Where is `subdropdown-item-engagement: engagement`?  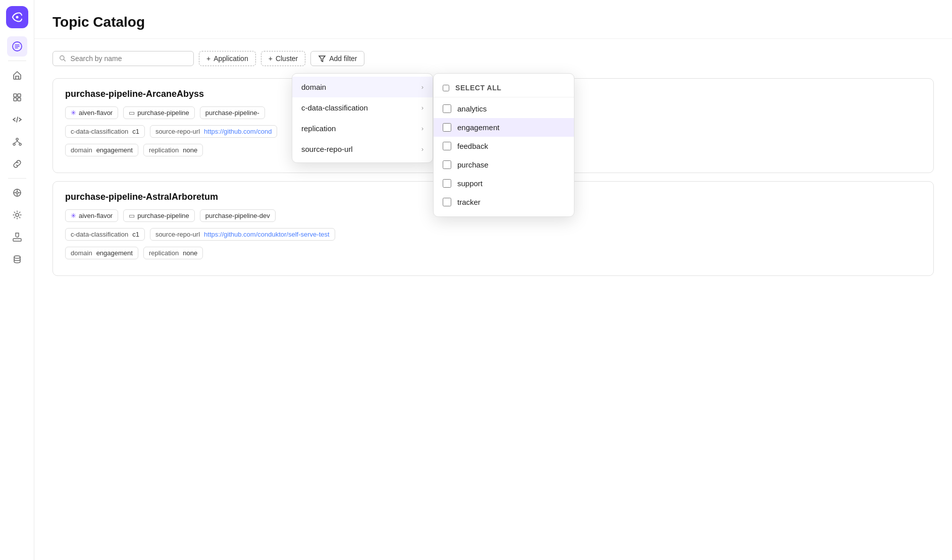 subdropdown-item-engagement: engagement is located at coordinates (504, 127).